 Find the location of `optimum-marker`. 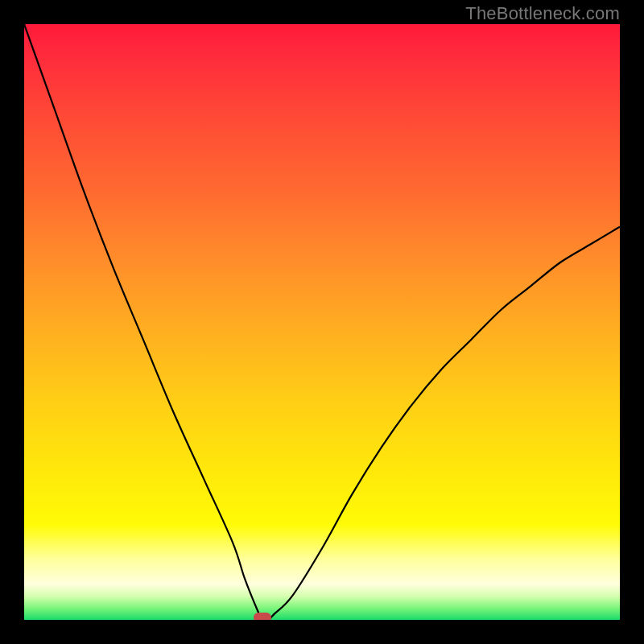

optimum-marker is located at coordinates (262, 617).